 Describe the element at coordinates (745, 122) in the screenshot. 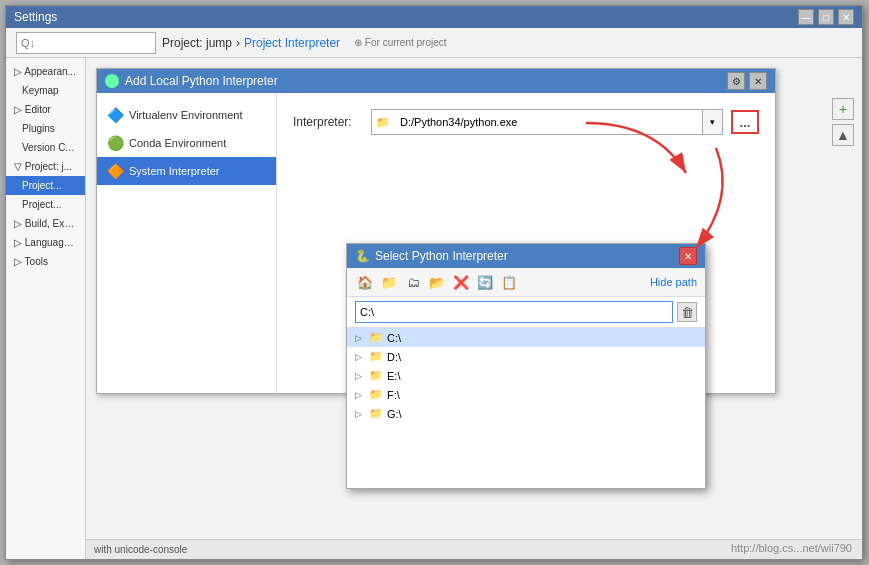

I see `browse-interpreter-button: ...` at that location.